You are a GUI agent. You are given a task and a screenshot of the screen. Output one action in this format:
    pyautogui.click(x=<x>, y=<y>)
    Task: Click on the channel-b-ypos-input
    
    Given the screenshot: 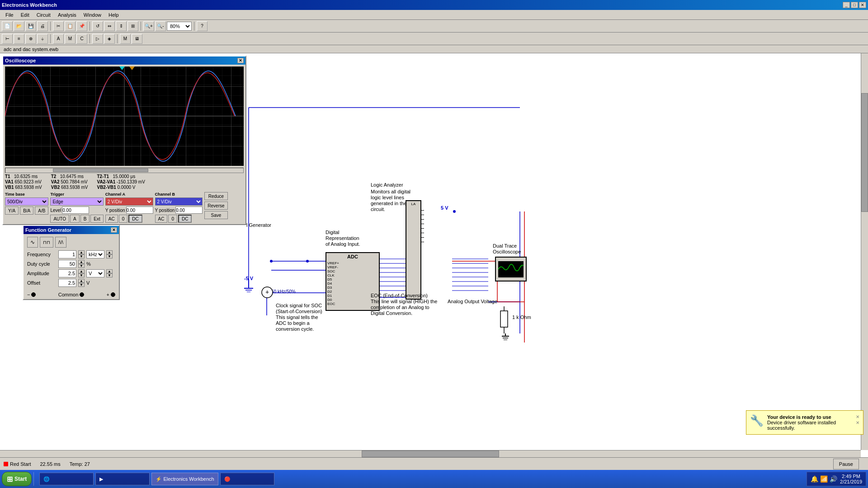 What is the action you would take?
    pyautogui.click(x=189, y=210)
    